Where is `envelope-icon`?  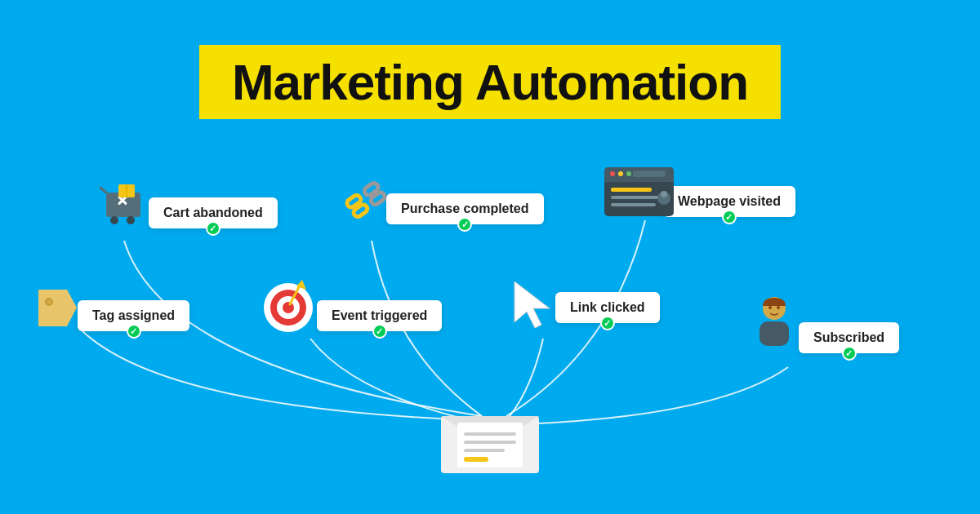 envelope-icon is located at coordinates (490, 432).